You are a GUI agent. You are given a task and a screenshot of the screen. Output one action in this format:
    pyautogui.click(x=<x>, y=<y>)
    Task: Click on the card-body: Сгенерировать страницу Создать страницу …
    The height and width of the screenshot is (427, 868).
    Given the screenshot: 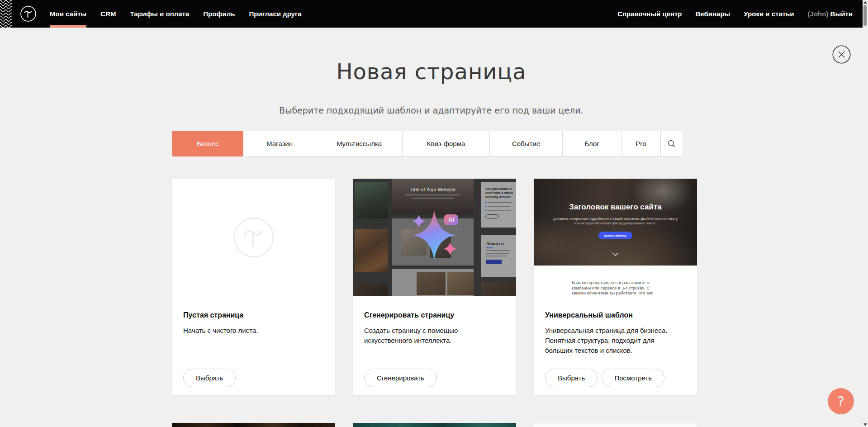 What is the action you would take?
    pyautogui.click(x=434, y=346)
    